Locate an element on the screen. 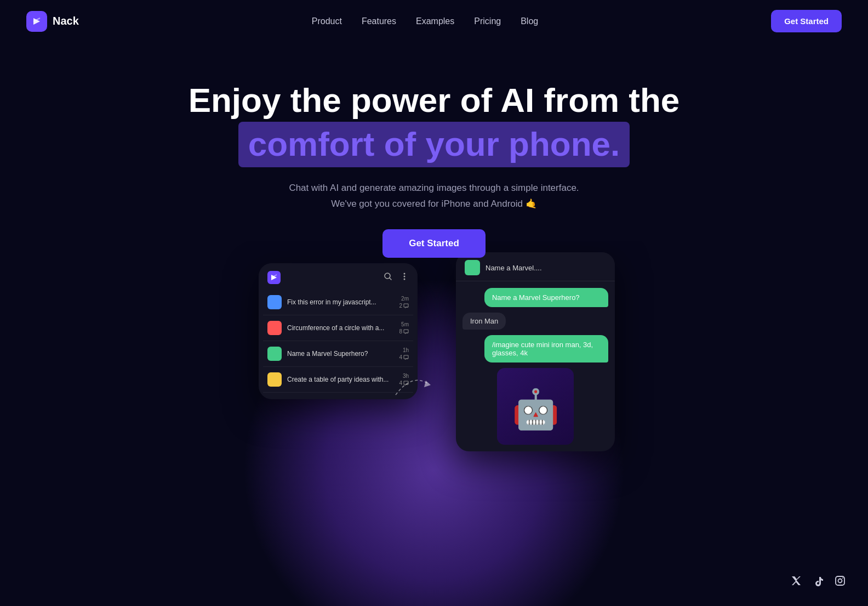  phone-right-avatar-dot is located at coordinates (472, 268).